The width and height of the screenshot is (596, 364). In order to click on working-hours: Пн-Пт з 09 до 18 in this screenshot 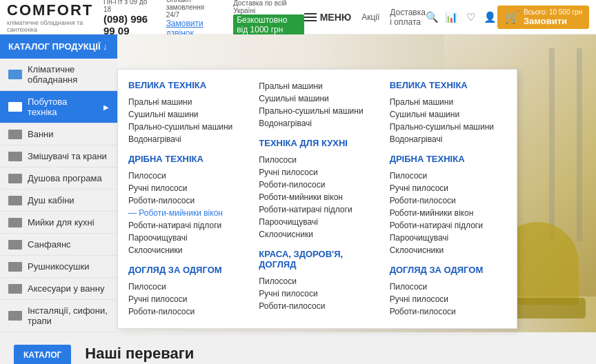, I will do `click(128, 7)`.